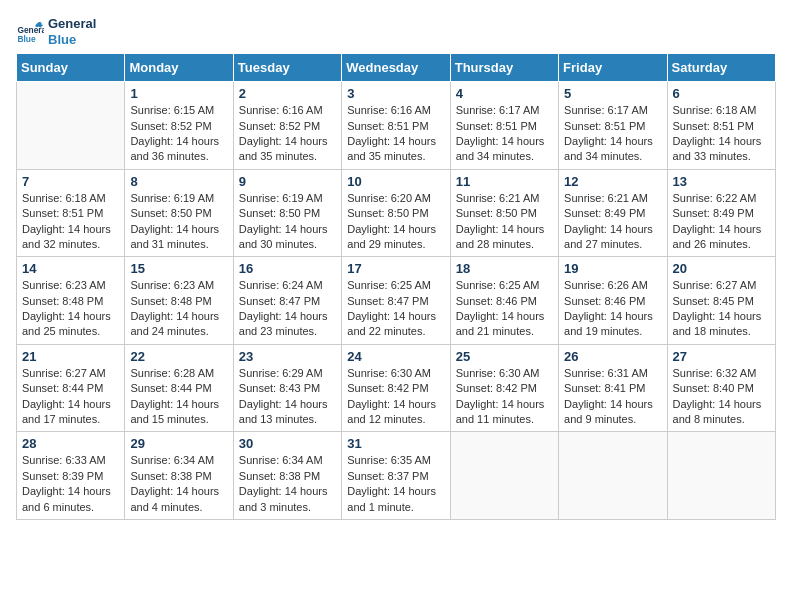  Describe the element at coordinates (504, 156) in the screenshot. I see `cell-line: and 34 minutes.` at that location.